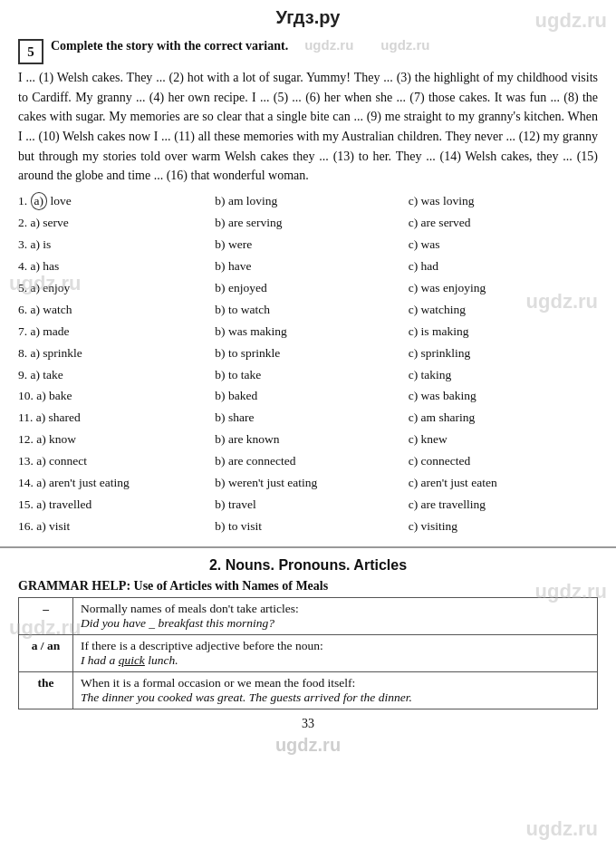 The image size is (616, 859). I want to click on grammar-table: – Normally names of meals don't take art…, so click(308, 653).